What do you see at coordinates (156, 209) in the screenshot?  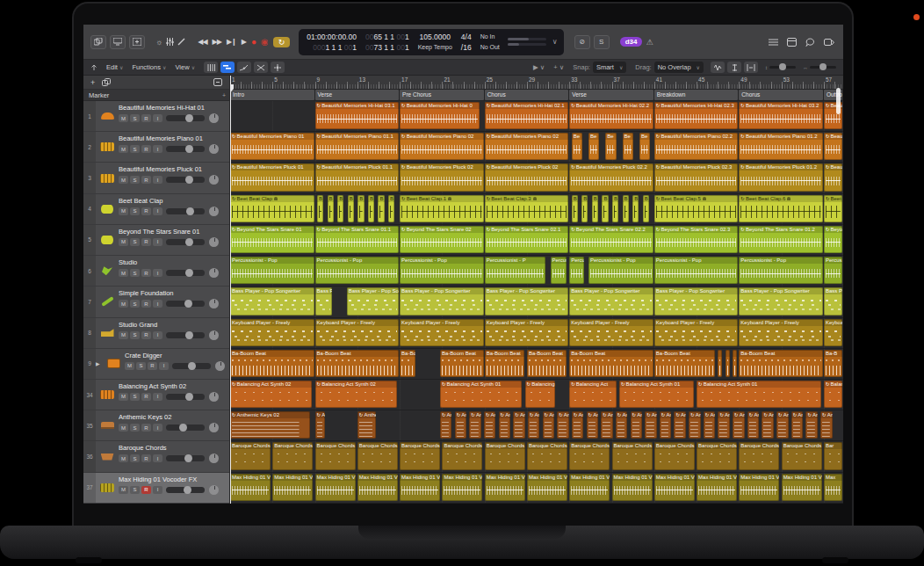 I see `track-row: 4Beet Beat ClapMSRI` at bounding box center [156, 209].